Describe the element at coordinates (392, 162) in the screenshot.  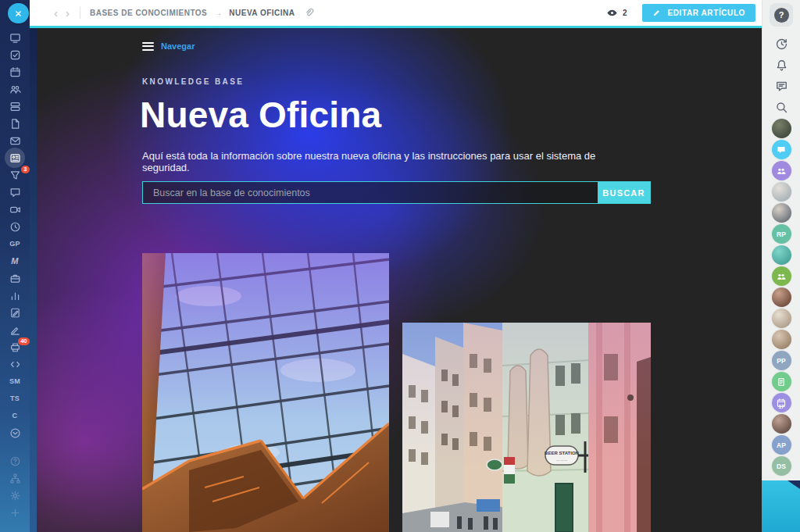
I see `page-description: Aquí está toda la información sobre nues…` at that location.